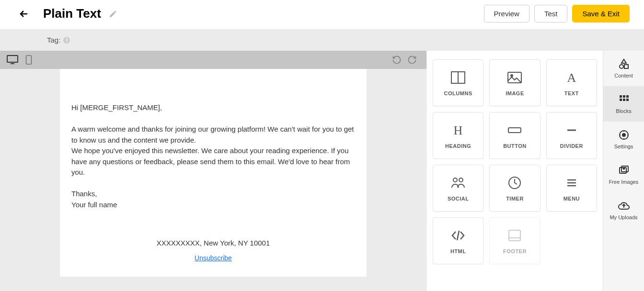 The image size is (644, 291). Describe the element at coordinates (213, 60) in the screenshot. I see `canvas-toolbar` at that location.